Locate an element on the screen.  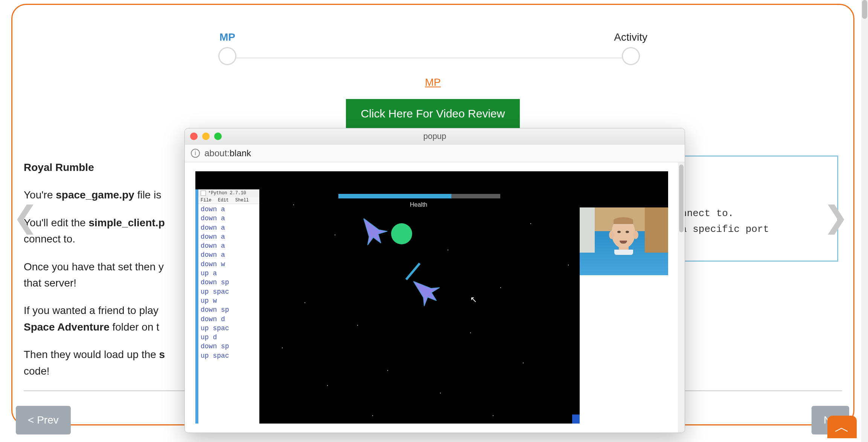
pip-eye-left is located at coordinates (619, 232).